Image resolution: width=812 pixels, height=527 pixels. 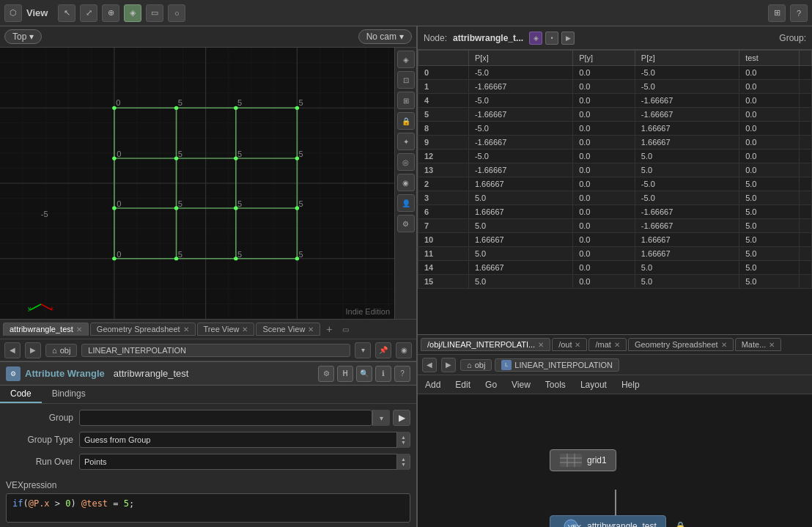 I want to click on tab-close-attrib: ✕, so click(x=79, y=330).